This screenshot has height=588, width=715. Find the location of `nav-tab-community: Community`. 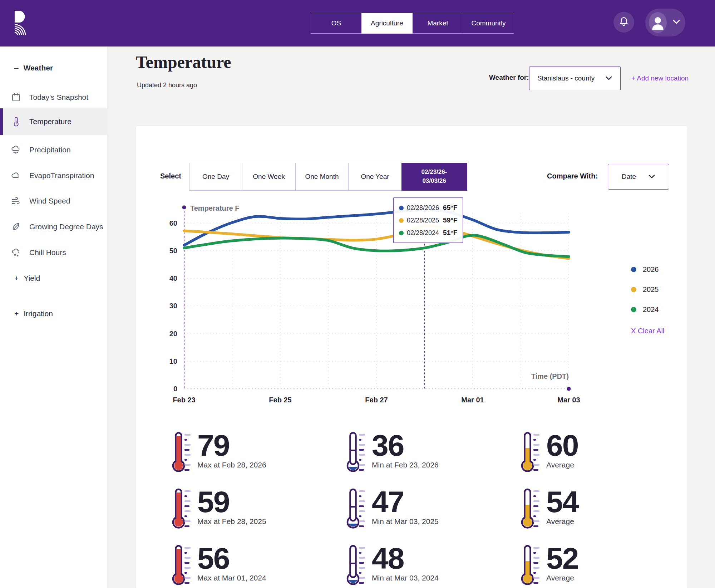

nav-tab-community: Community is located at coordinates (488, 23).